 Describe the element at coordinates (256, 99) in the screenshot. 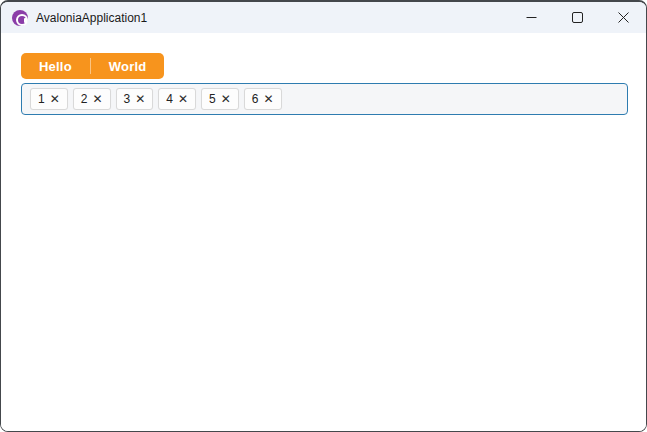

I see `chip-label: 6` at that location.